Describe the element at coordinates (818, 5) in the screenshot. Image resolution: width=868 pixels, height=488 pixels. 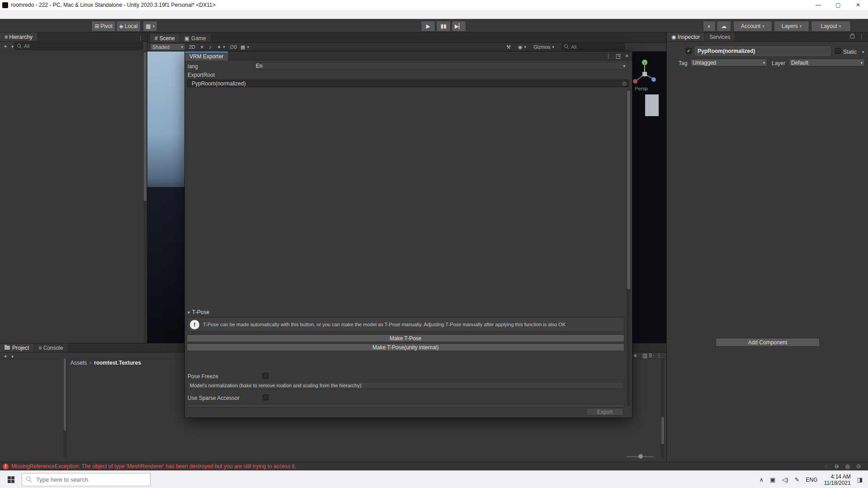
I see `minimize-button: —` at that location.